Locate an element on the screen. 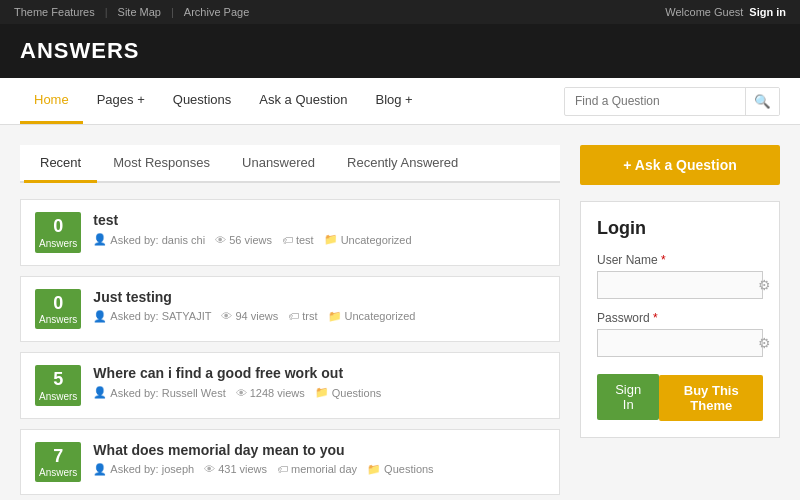  search-input is located at coordinates (655, 101).